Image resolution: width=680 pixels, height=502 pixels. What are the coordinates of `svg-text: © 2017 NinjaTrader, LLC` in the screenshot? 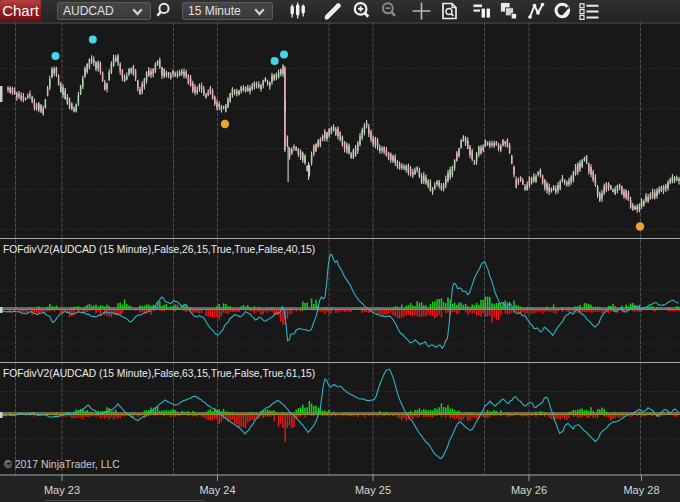 It's located at (62, 464).